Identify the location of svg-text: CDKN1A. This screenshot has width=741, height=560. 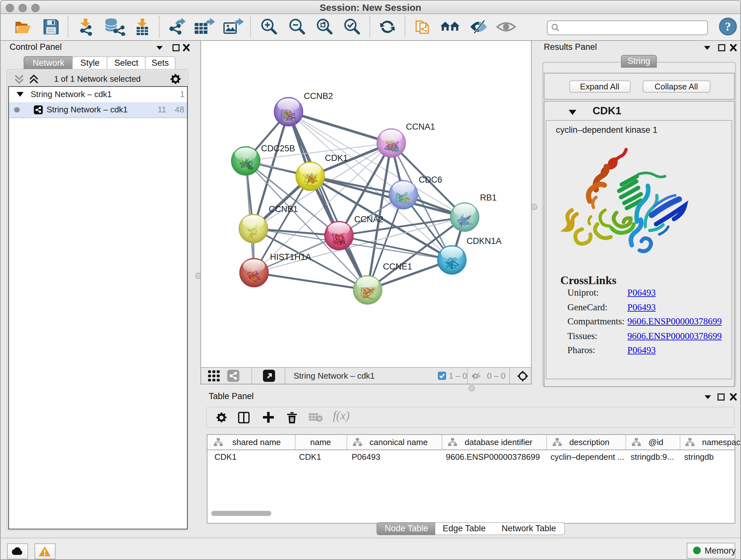
(484, 241).